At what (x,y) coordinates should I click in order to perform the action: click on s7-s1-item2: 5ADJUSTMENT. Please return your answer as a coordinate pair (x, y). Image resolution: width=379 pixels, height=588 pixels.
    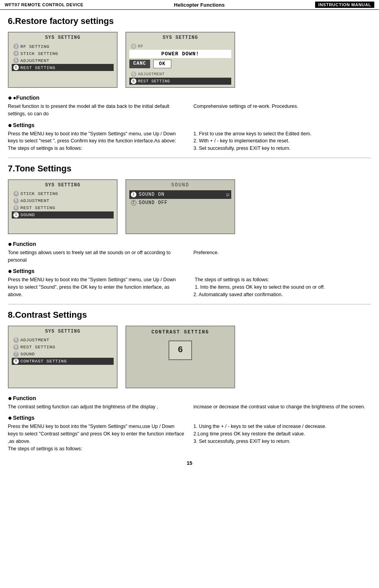
    Looking at the image, I should click on (63, 201).